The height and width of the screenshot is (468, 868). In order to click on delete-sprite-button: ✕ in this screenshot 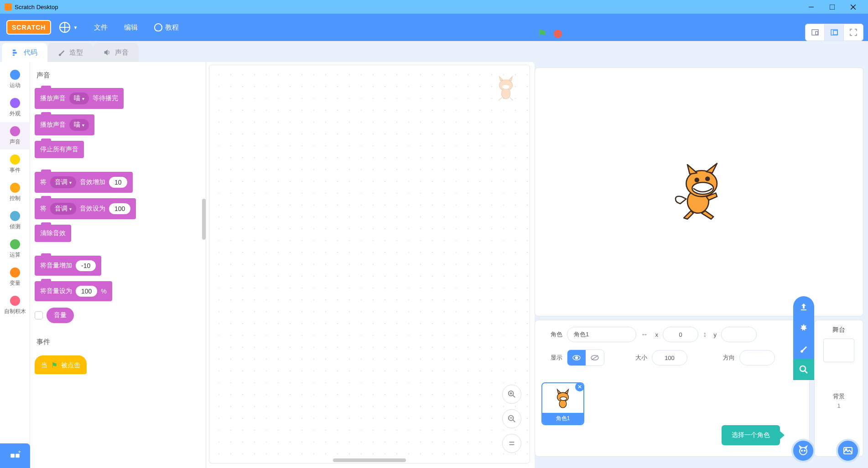, I will do `click(580, 387)`.